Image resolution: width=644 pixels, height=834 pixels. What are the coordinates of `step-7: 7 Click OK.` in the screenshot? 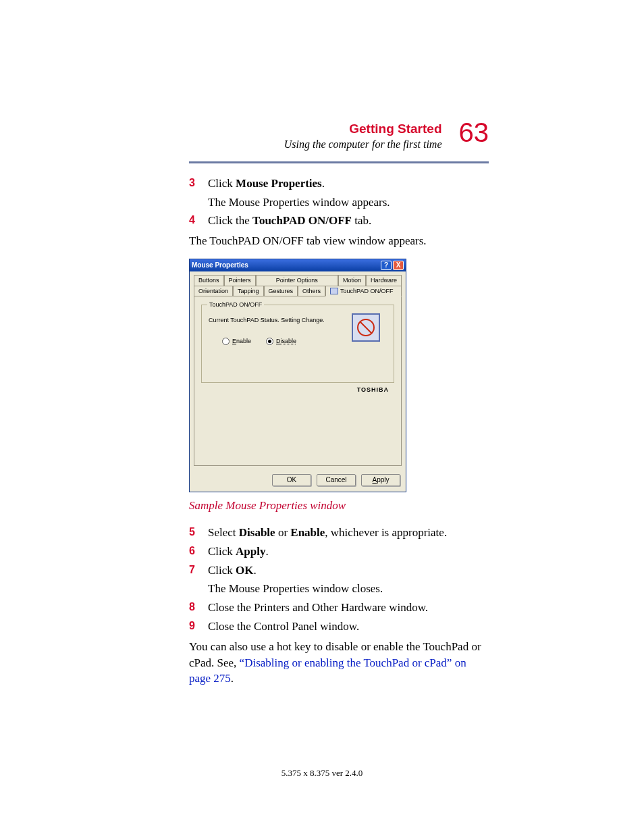 It's located at (339, 571).